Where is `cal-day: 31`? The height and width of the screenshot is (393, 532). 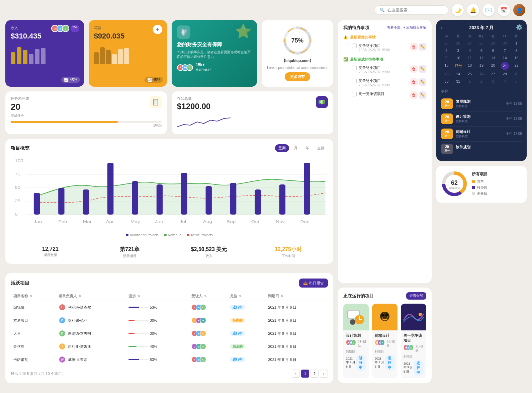 cal-day: 31 is located at coordinates (458, 81).